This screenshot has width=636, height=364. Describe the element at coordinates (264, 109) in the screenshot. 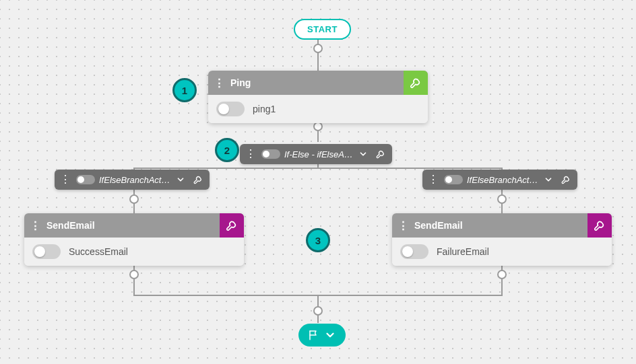

I see `activity-instance-name: ping1` at that location.